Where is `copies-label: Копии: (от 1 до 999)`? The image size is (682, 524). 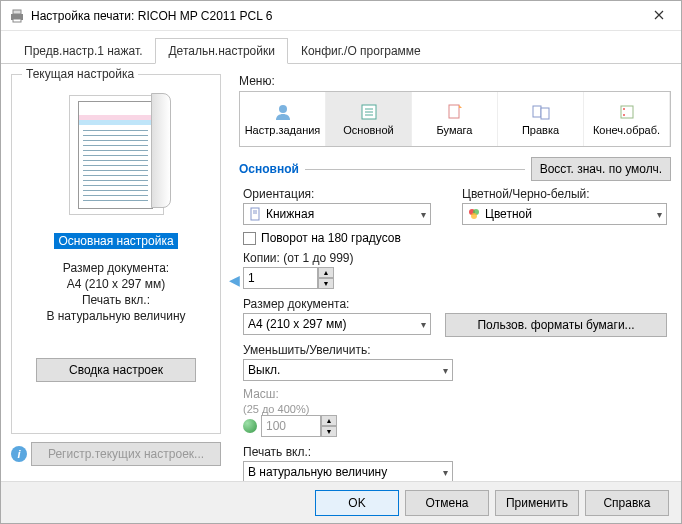 copies-label: Копии: (от 1 до 999) is located at coordinates (455, 258).